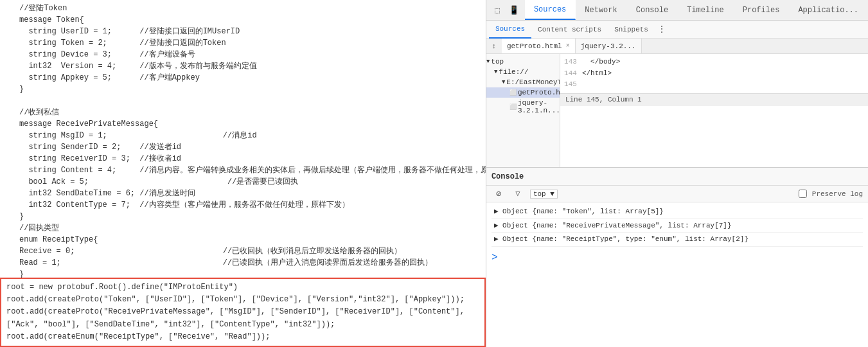 The width and height of the screenshot is (868, 347). Describe the element at coordinates (653, 10) in the screenshot. I see `devtools-tab-console: Console` at that location.